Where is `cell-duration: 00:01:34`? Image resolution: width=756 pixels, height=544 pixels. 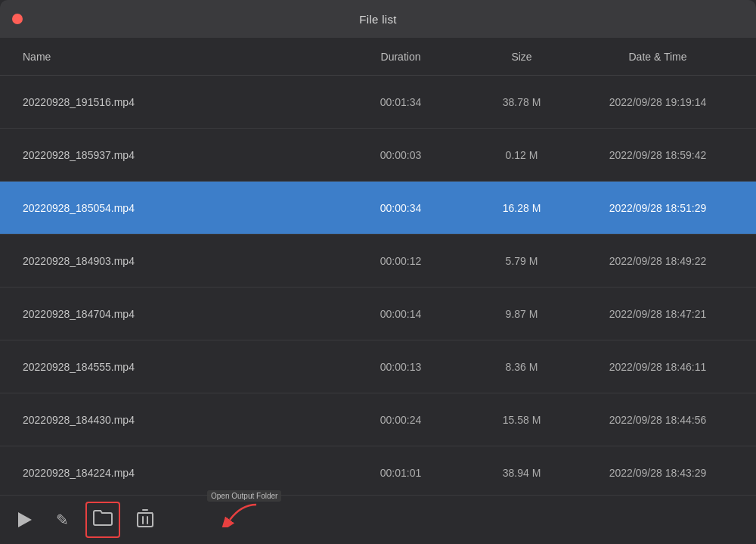
cell-duration: 00:01:34 is located at coordinates (401, 102).